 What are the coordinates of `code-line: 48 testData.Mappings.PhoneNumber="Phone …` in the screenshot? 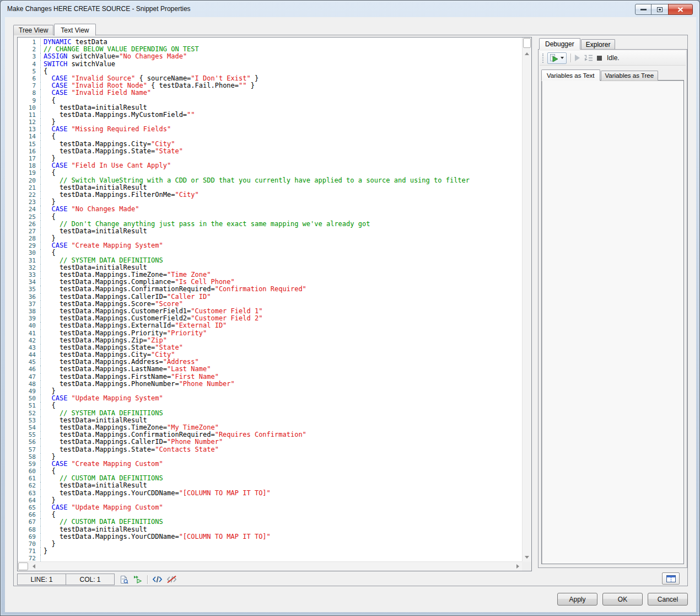 It's located at (270, 384).